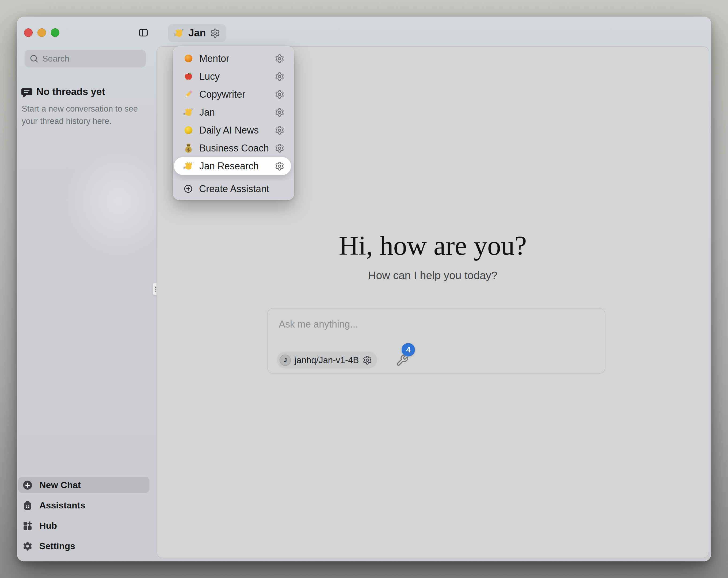  Describe the element at coordinates (232, 148) in the screenshot. I see `assistant-menu-item-business-coach: Business Coach` at that location.